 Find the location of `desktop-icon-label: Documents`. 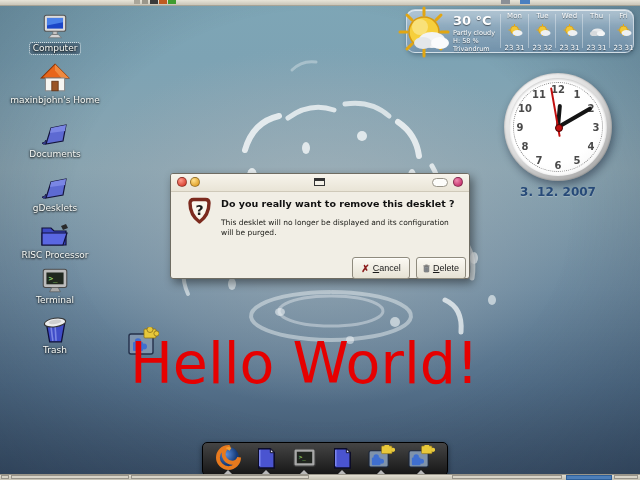

desktop-icon-label: Documents is located at coordinates (54, 154).